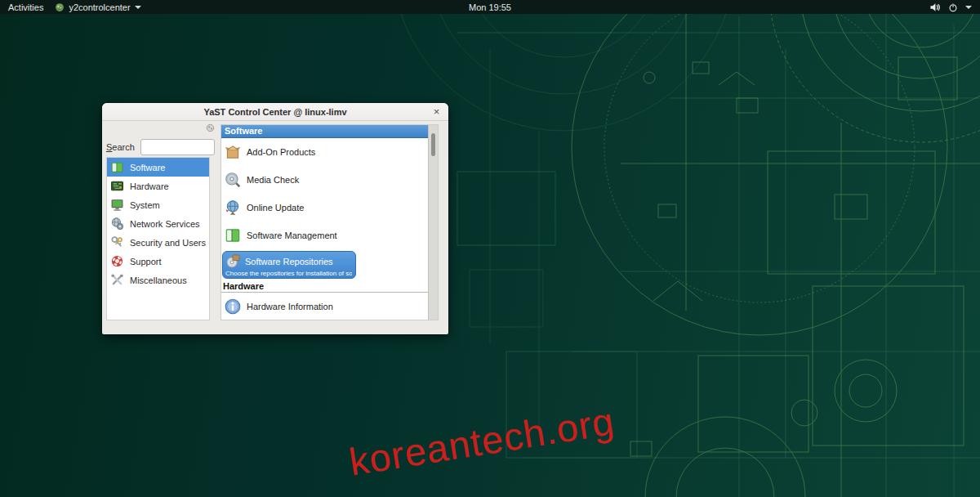 This screenshot has height=497, width=980. I want to click on app-menu-label: y2controlcenter, so click(100, 7).